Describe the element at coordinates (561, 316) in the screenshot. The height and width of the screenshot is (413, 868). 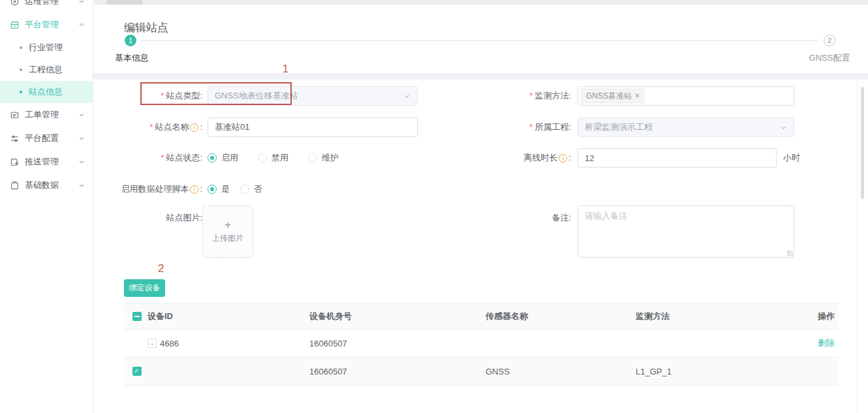
I see `header-sensor-name: 传感器名称` at that location.